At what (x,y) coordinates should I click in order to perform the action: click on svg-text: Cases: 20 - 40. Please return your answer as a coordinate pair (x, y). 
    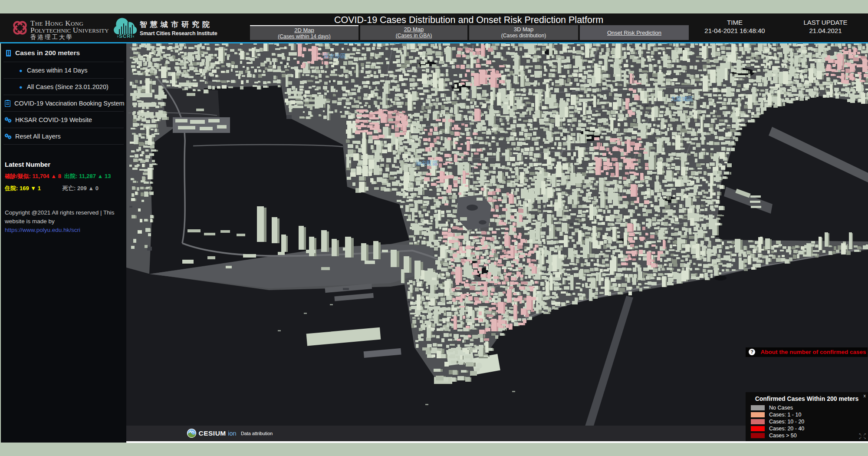
    Looking at the image, I should click on (786, 429).